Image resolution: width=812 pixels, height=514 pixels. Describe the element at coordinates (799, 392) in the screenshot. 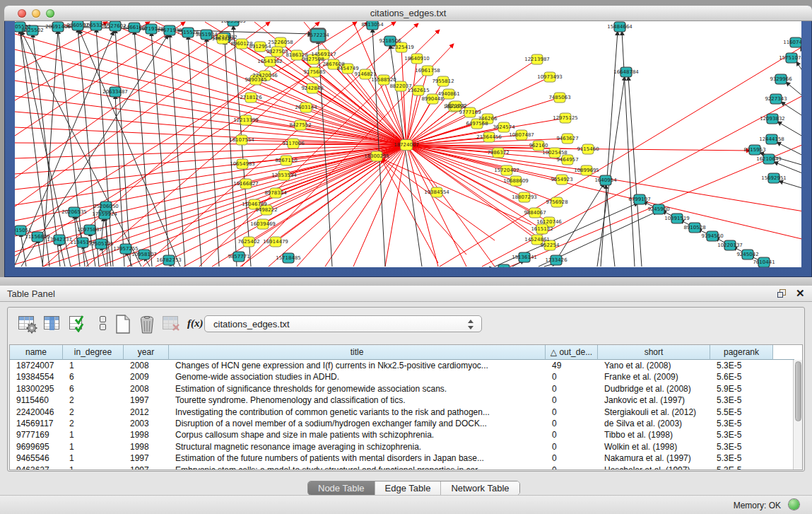

I see `scrollbar-thumb` at that location.